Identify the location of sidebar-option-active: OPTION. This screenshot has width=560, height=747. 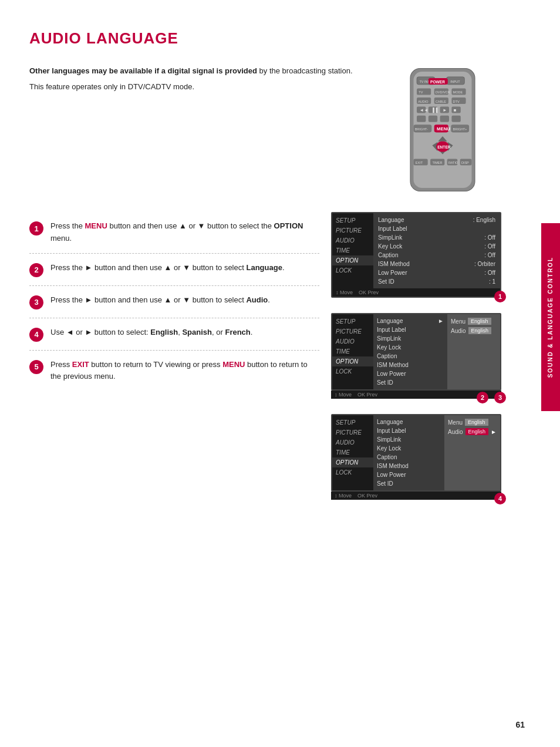
(353, 261).